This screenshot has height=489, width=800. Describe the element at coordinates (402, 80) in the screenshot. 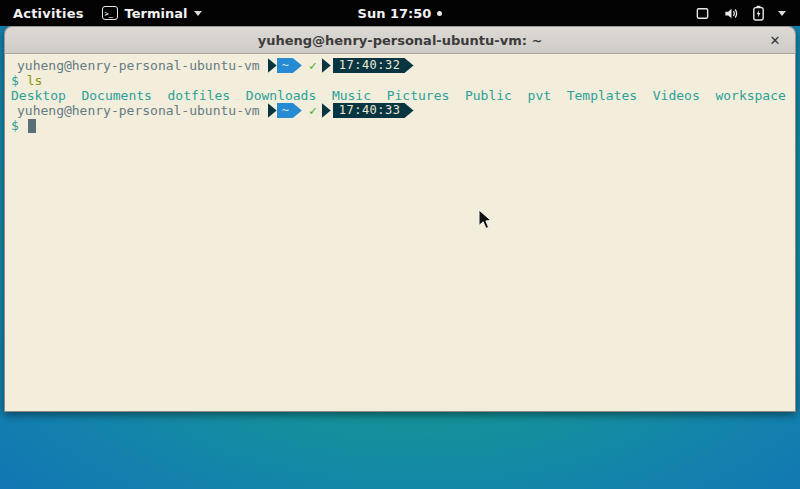

I see `command-line: $ ls` at that location.